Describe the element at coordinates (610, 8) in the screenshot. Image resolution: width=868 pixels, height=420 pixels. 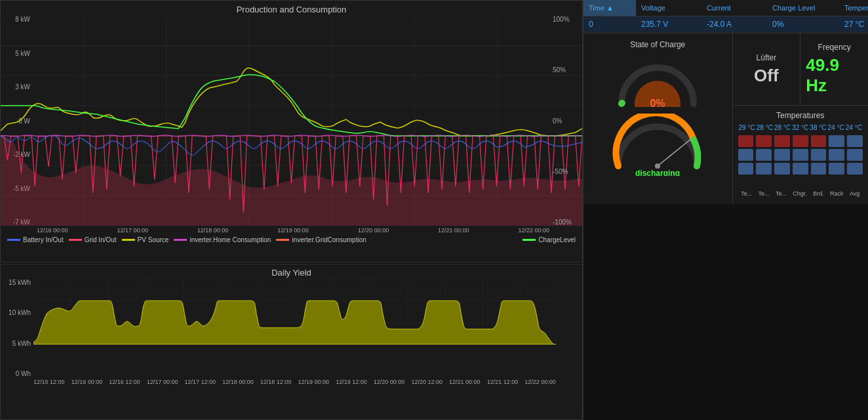
I see `th-time: Time ▲` at that location.